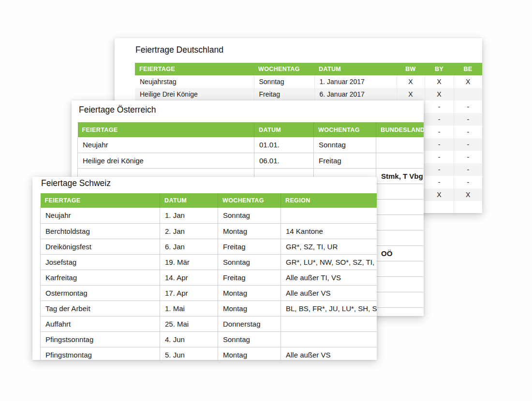 The width and height of the screenshot is (532, 401). What do you see at coordinates (101, 324) in the screenshot?
I see `table-cell: Auffahrt` at bounding box center [101, 324].